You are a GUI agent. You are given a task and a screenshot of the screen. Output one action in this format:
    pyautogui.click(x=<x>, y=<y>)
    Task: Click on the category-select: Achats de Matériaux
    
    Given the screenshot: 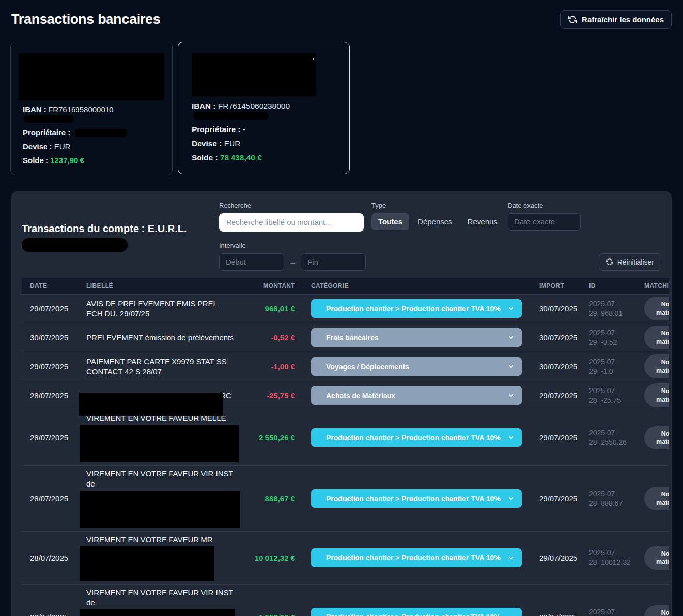 What is the action you would take?
    pyautogui.click(x=417, y=395)
    